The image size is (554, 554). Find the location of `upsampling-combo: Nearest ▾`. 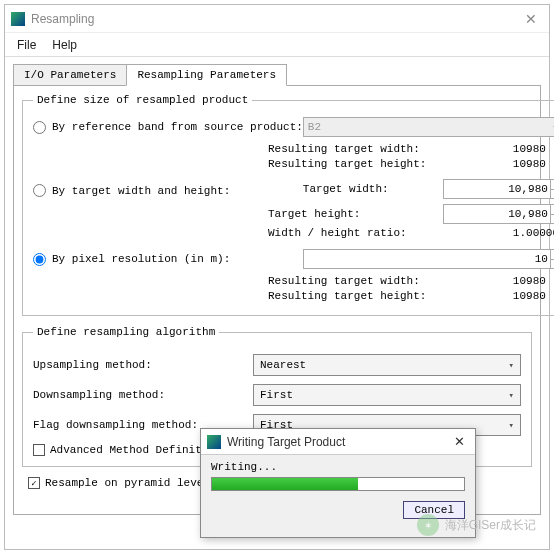

upsampling-combo: Nearest ▾ is located at coordinates (387, 365).